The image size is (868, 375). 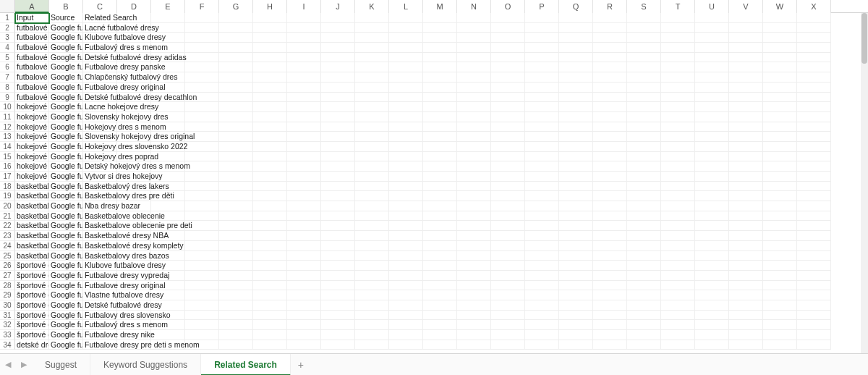 I want to click on cell: Detské futbalové dresy decathlon, so click(x=100, y=98).